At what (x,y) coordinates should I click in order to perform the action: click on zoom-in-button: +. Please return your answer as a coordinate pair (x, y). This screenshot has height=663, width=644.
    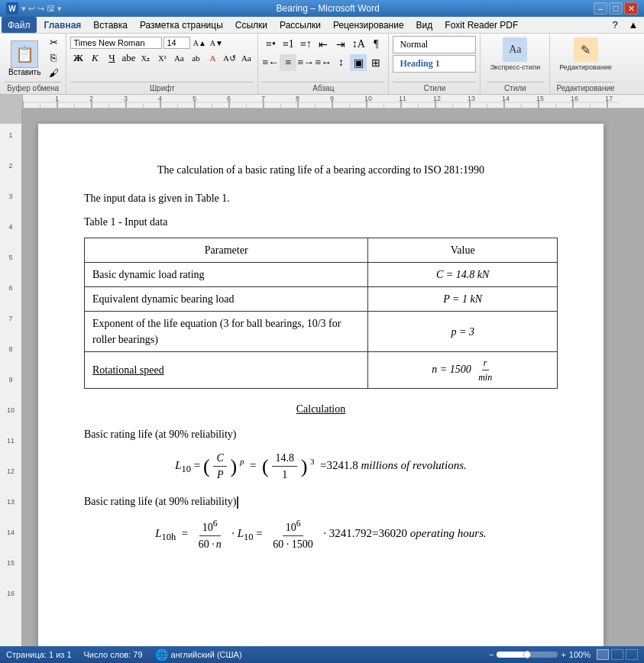
    Looking at the image, I should click on (563, 655).